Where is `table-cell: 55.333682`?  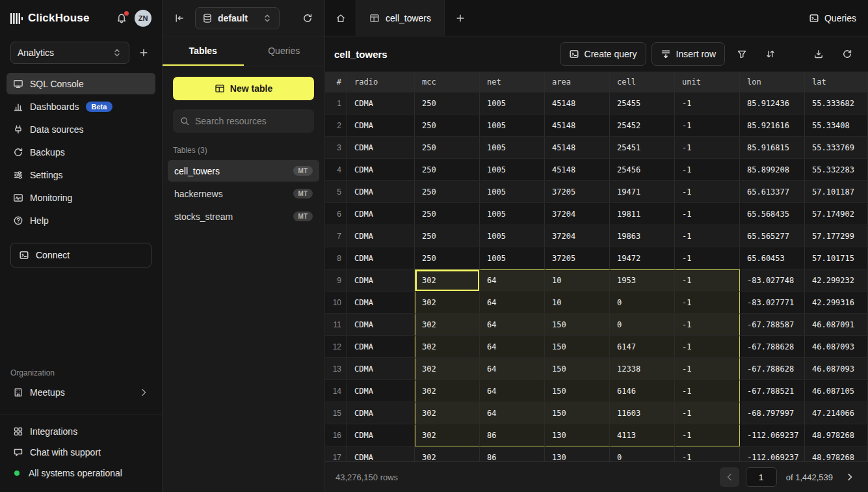
table-cell: 55.333682 is located at coordinates (836, 103).